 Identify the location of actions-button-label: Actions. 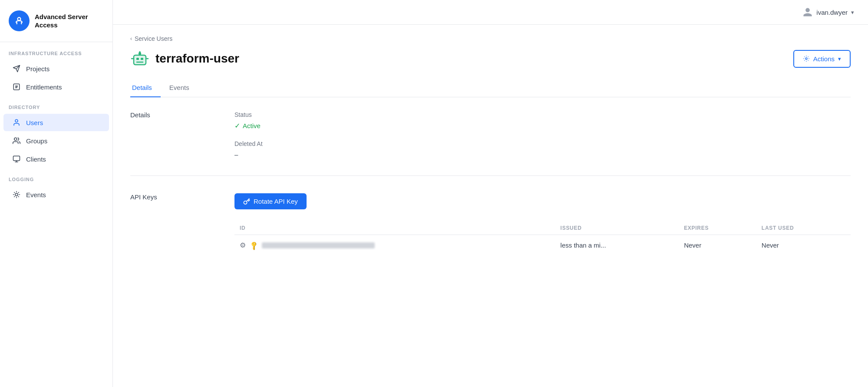
(824, 59).